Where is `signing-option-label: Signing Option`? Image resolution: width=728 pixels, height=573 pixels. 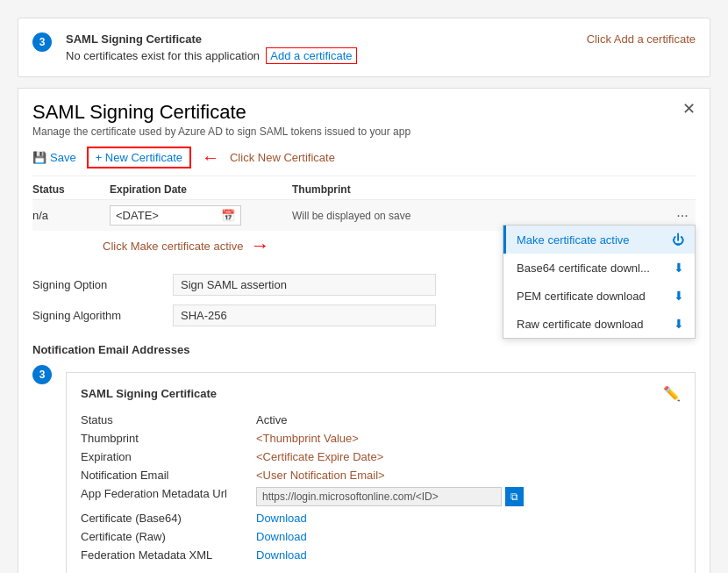
signing-option-label: Signing Option is located at coordinates (103, 284).